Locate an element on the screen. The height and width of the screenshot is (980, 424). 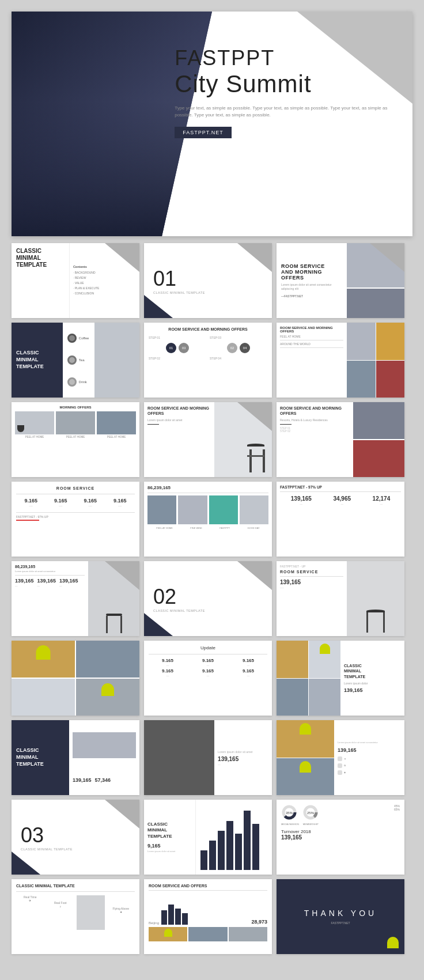
slide-4-classic-coffee: CLASSICMINIMALTEMPLATE Coffee Tea Drink is located at coordinates (75, 360).